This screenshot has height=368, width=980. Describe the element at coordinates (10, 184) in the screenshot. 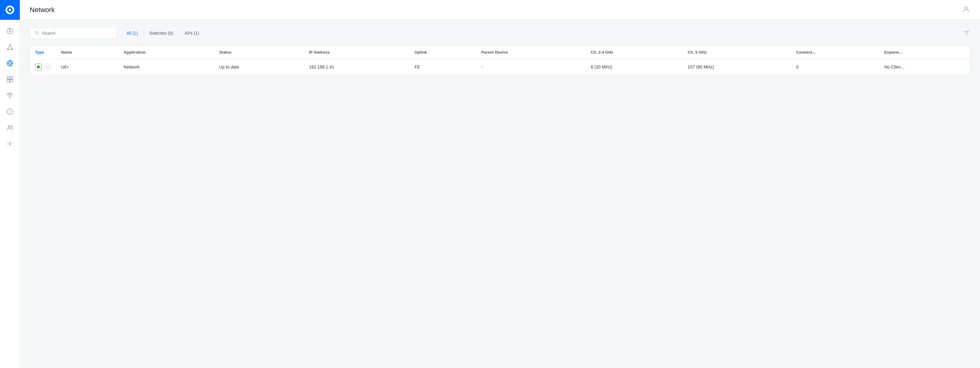

I see `sidebar` at that location.